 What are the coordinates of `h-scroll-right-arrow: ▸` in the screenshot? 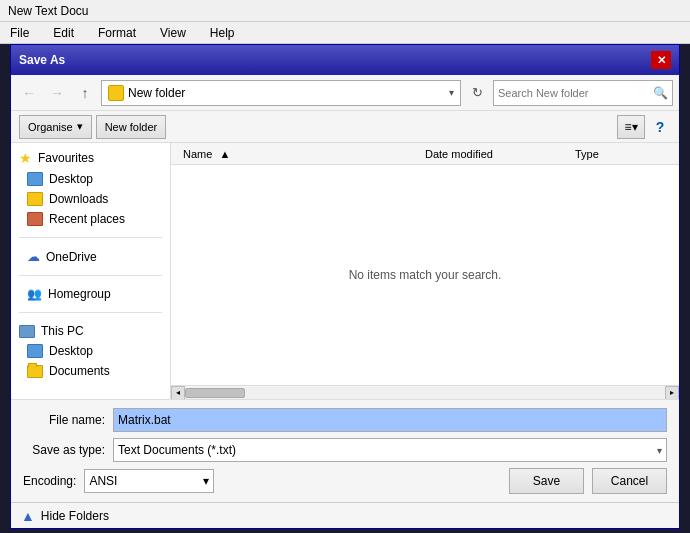 It's located at (672, 393).